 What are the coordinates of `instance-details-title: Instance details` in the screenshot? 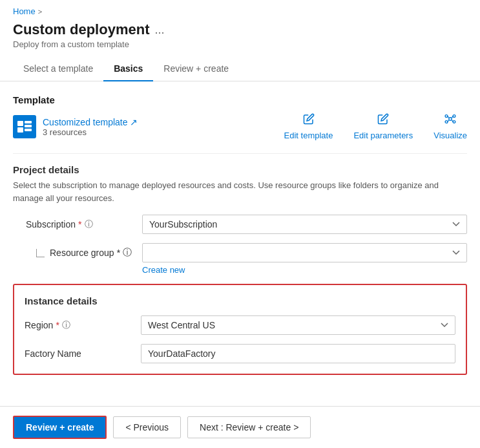 It's located at (240, 301).